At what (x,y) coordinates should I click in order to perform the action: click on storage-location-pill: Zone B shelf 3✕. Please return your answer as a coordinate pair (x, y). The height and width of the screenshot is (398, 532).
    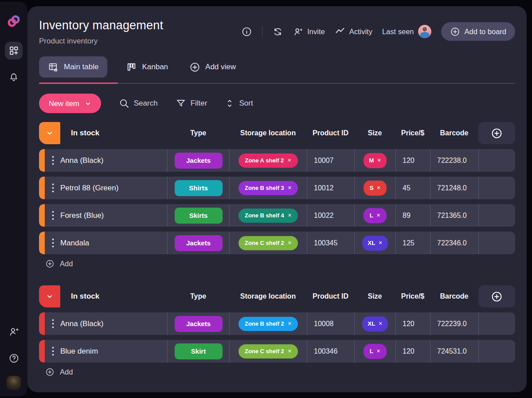
    Looking at the image, I should click on (268, 188).